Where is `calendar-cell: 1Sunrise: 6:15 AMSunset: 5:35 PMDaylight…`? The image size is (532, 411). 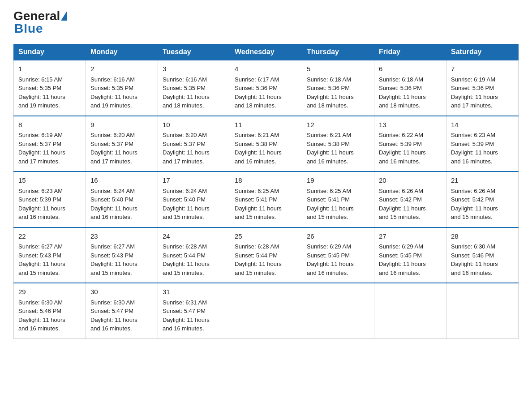 calendar-cell: 1Sunrise: 6:15 AMSunset: 5:35 PMDaylight… is located at coordinates (50, 88).